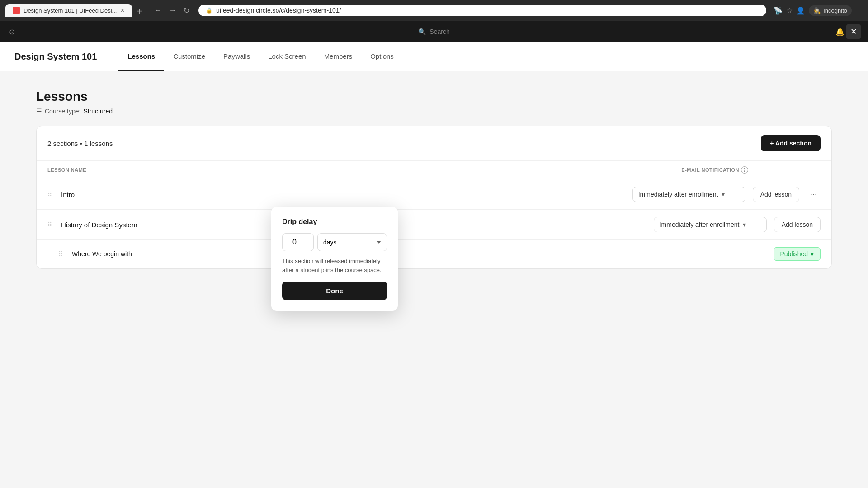  Describe the element at coordinates (364, 170) in the screenshot. I see `col-lesson-name-header: LESSON NAME` at that location.